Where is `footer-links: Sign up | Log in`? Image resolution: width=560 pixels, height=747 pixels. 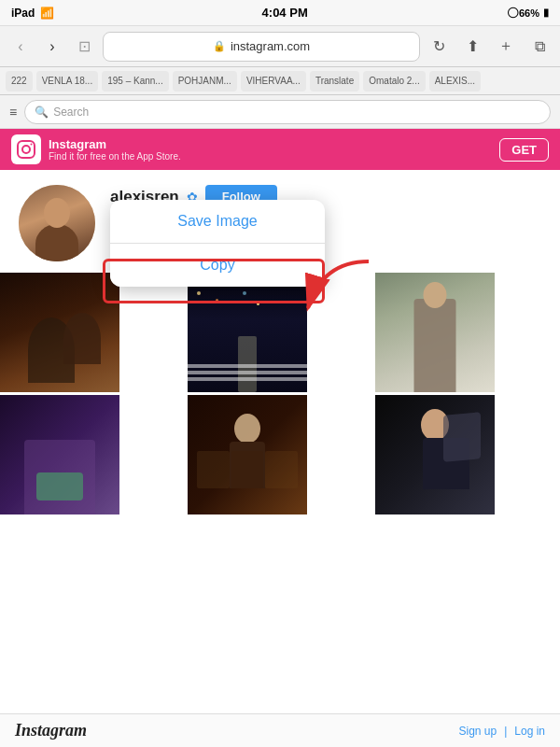 footer-links: Sign up | Log in is located at coordinates (502, 731).